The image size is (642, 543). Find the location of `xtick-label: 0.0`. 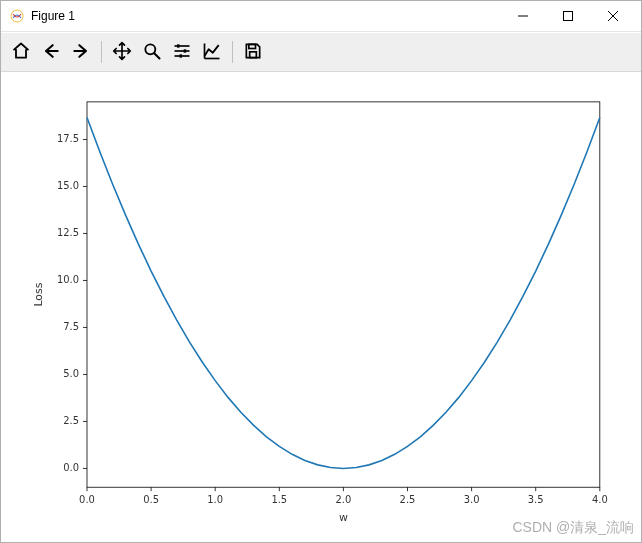

xtick-label: 0.0 is located at coordinates (87, 500).